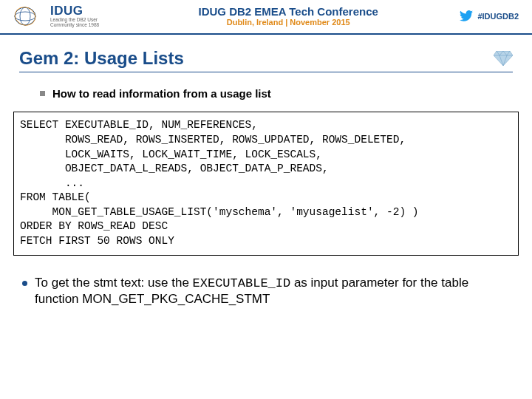  Describe the element at coordinates (288, 16) in the screenshot. I see `header-center: IDUG DB2 EMEA Tech Conference Dublin, Ir…` at that location.